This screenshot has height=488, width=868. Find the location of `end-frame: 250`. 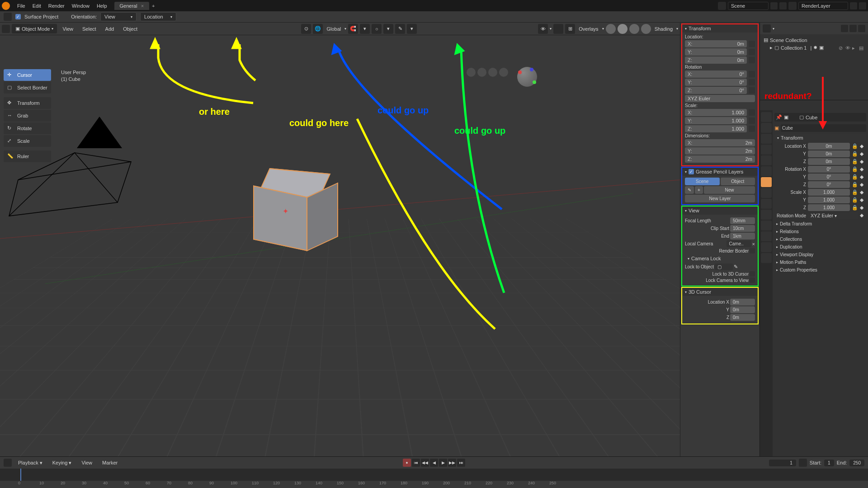

end-frame: 250 is located at coordinates (857, 463).